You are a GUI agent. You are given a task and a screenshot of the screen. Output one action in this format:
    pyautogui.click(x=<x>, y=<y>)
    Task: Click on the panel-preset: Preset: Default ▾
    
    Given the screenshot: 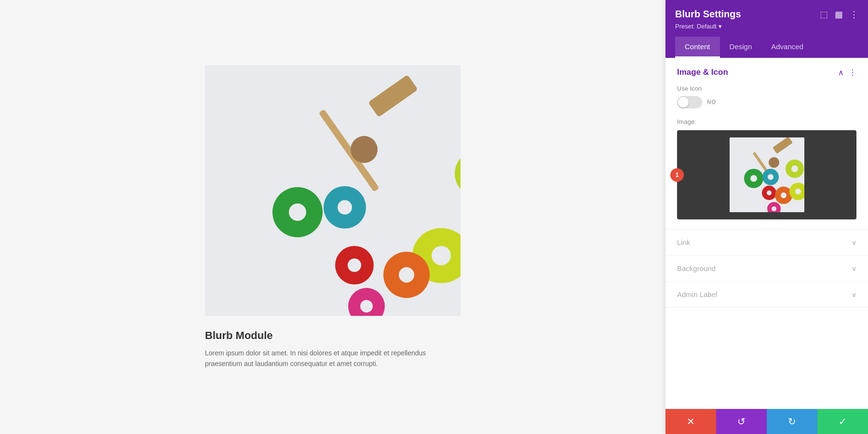 What is the action you would take?
    pyautogui.click(x=767, y=26)
    